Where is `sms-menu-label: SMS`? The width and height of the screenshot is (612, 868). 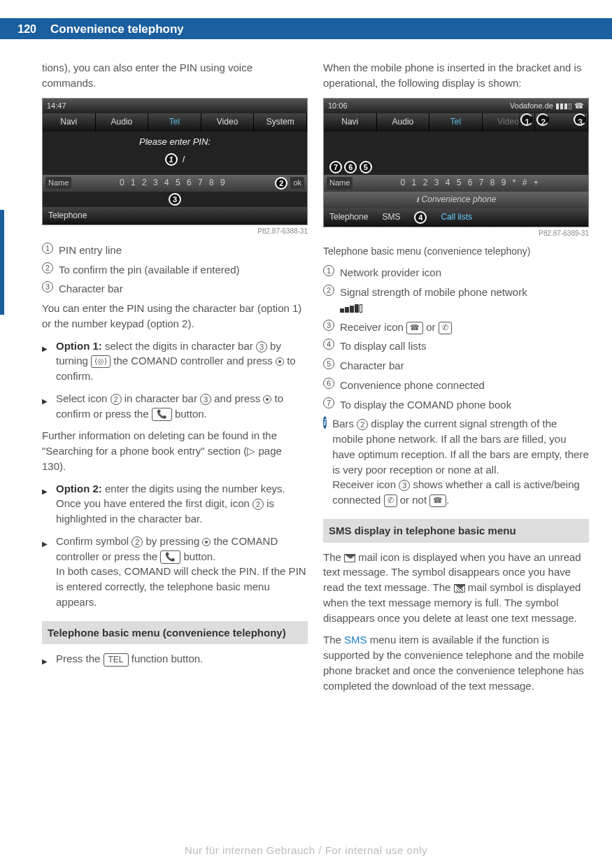 sms-menu-label: SMS is located at coordinates (355, 639).